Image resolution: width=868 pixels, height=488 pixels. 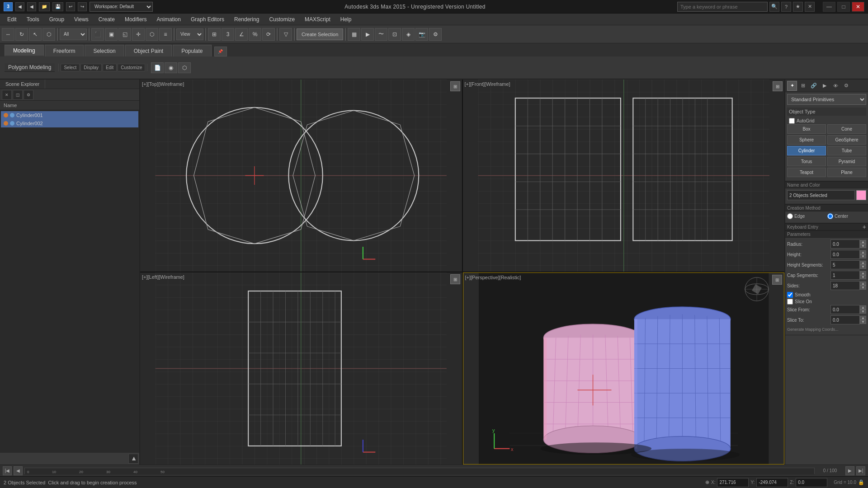 I want to click on view-dropdown: View, so click(x=190, y=34).